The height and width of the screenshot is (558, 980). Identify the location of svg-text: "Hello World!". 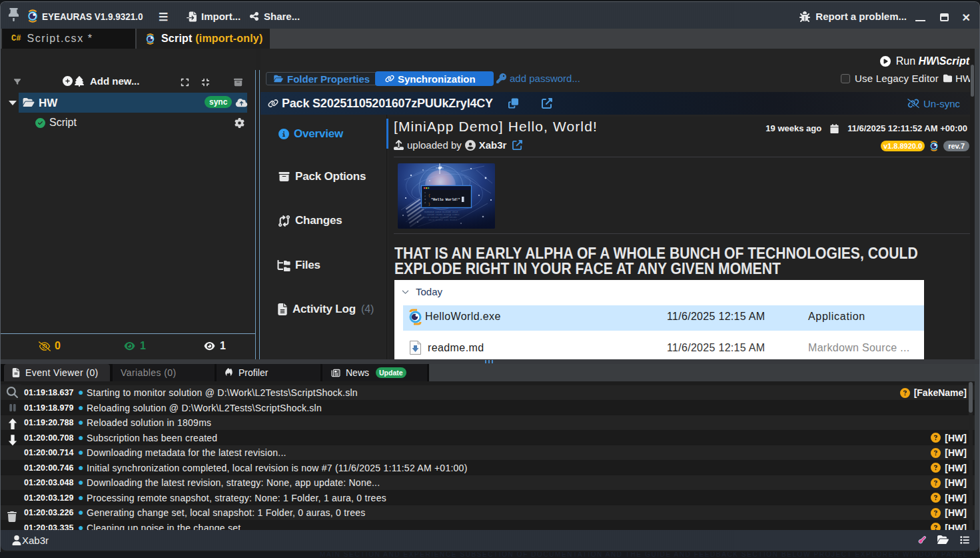
(446, 200).